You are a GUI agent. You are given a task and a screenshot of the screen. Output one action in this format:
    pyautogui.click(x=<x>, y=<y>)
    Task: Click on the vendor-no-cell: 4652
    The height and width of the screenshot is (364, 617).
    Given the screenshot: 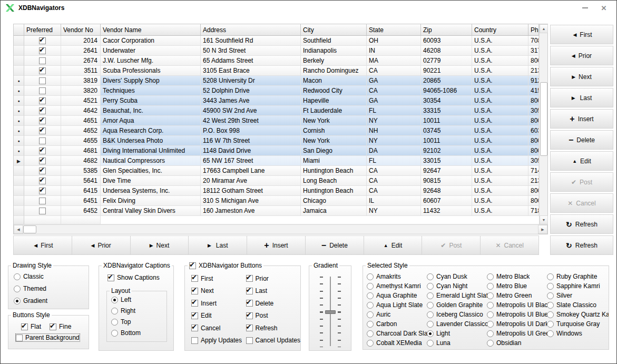 What is the action you would take?
    pyautogui.click(x=81, y=131)
    